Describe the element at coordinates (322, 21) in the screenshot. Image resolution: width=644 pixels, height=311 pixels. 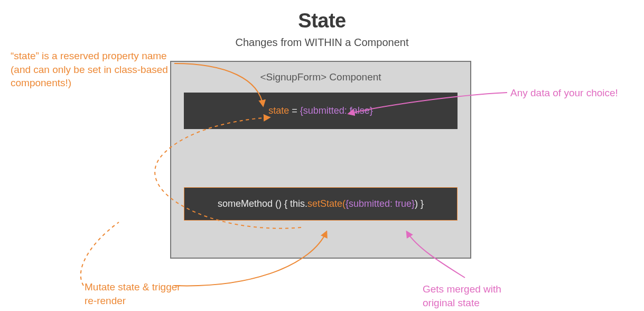
I see `page-title: State` at that location.